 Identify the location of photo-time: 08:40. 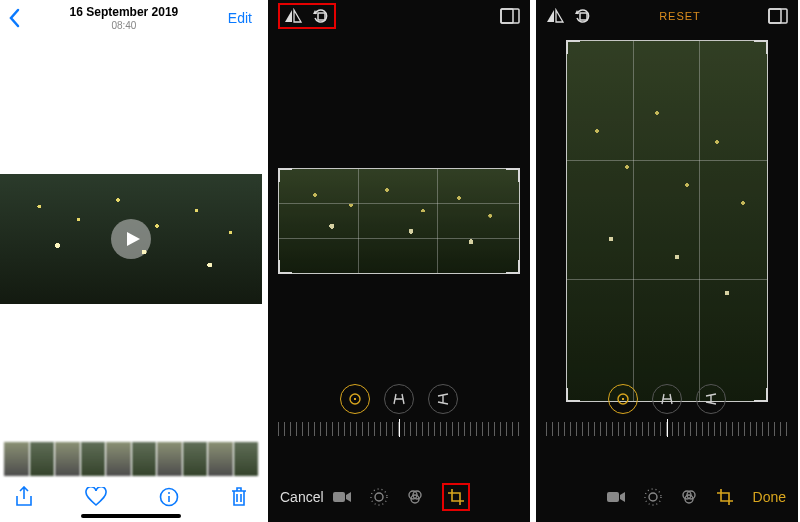
(124, 26).